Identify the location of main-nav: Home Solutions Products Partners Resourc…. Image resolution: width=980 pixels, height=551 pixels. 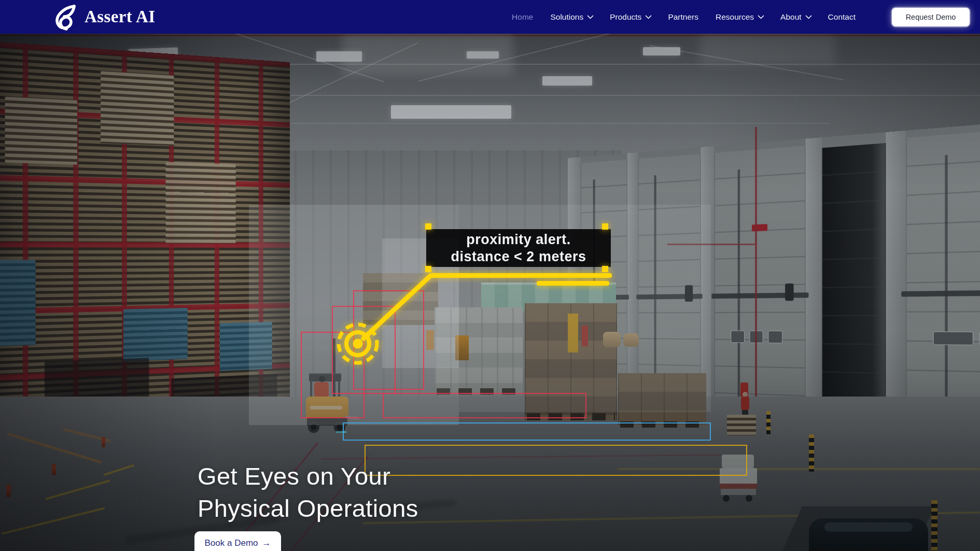
(740, 17).